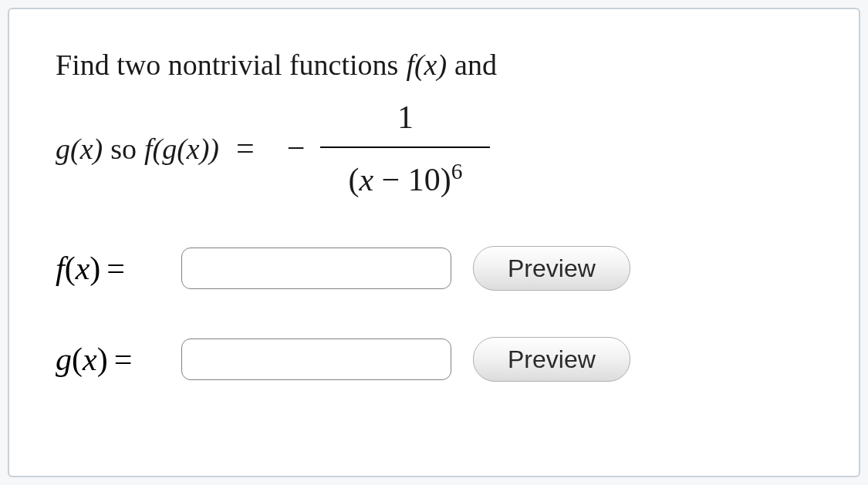  What do you see at coordinates (316, 359) in the screenshot?
I see `input-gx` at bounding box center [316, 359].